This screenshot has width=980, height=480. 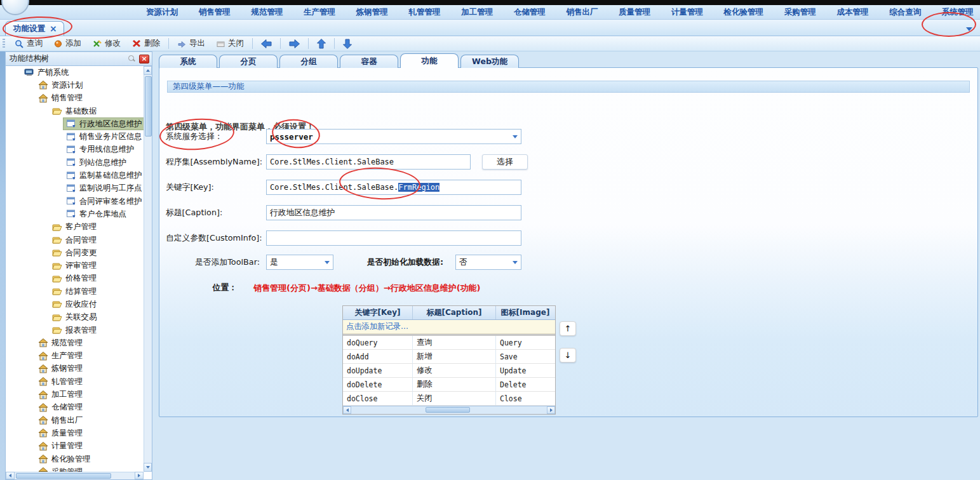 What do you see at coordinates (147, 269) in the screenshot?
I see `tree-vertical-scrollbar` at bounding box center [147, 269].